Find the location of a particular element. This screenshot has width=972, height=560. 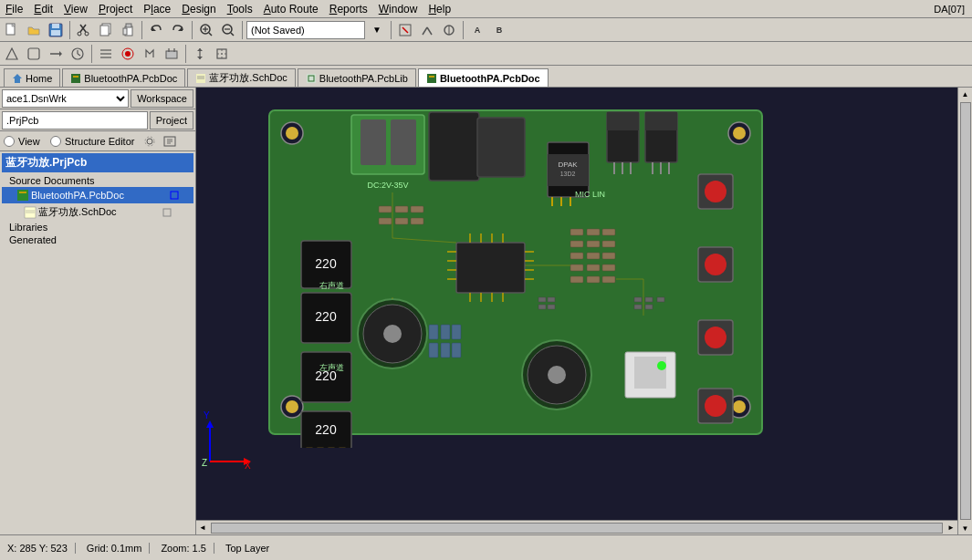

menu-edit: Edit is located at coordinates (44, 9).